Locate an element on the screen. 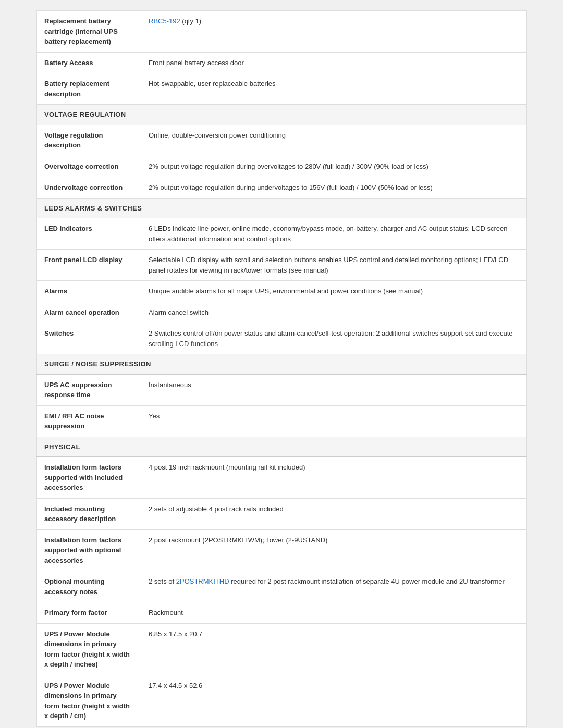 Image resolution: width=563 pixels, height=728 pixels. table-row: Battery replacement descriptionHot-swapp… is located at coordinates (282, 89).